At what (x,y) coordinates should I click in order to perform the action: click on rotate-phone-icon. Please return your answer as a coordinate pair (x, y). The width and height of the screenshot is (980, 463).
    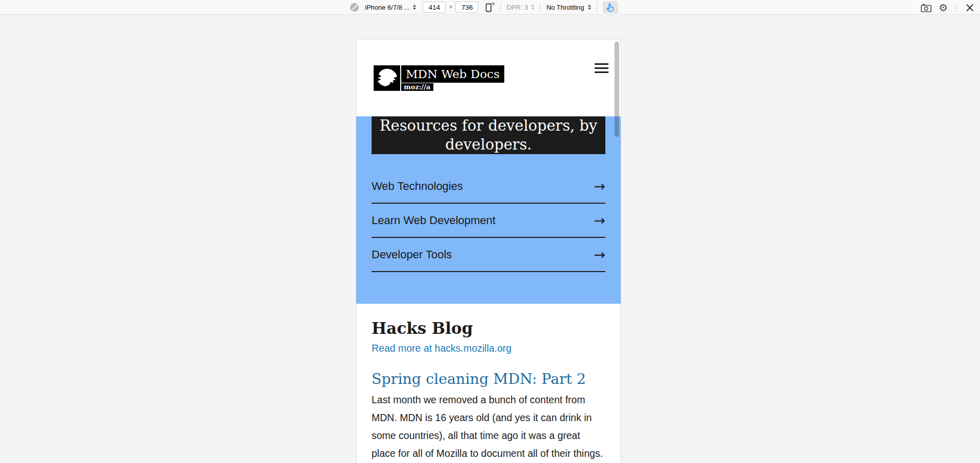
    Looking at the image, I should click on (489, 7).